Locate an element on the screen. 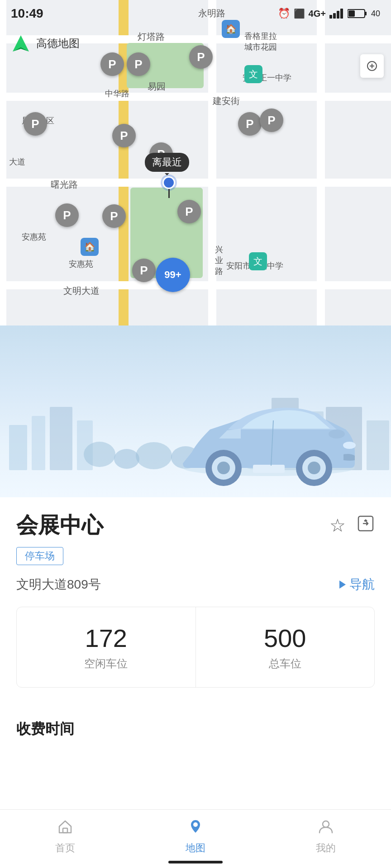 The image size is (391, 868). road-left-edge is located at coordinates (3, 163).